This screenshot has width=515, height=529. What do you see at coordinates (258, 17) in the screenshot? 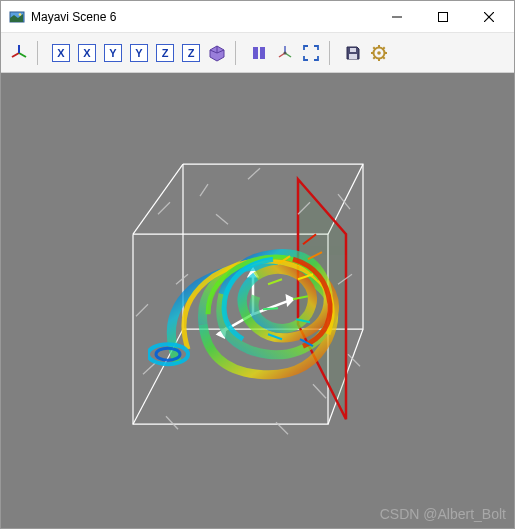
I see `titlebar: Mayavi Scene 6` at bounding box center [258, 17].